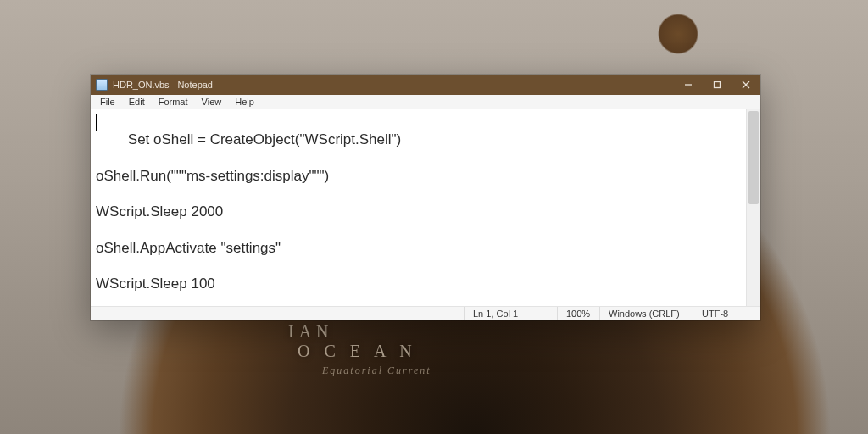 This screenshot has width=868, height=434. What do you see at coordinates (426, 102) in the screenshot?
I see `menubar: File Edit Format View Help` at bounding box center [426, 102].